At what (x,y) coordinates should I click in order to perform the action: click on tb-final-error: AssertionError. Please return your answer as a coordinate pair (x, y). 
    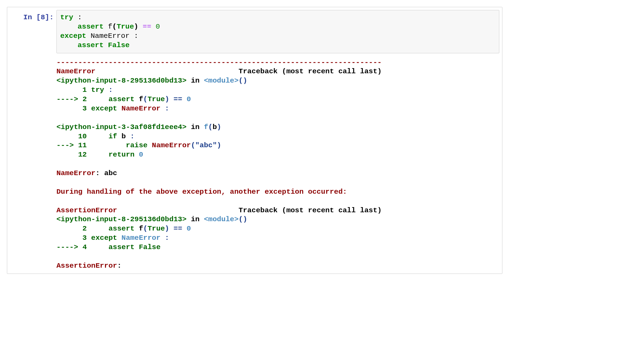
    Looking at the image, I should click on (87, 266).